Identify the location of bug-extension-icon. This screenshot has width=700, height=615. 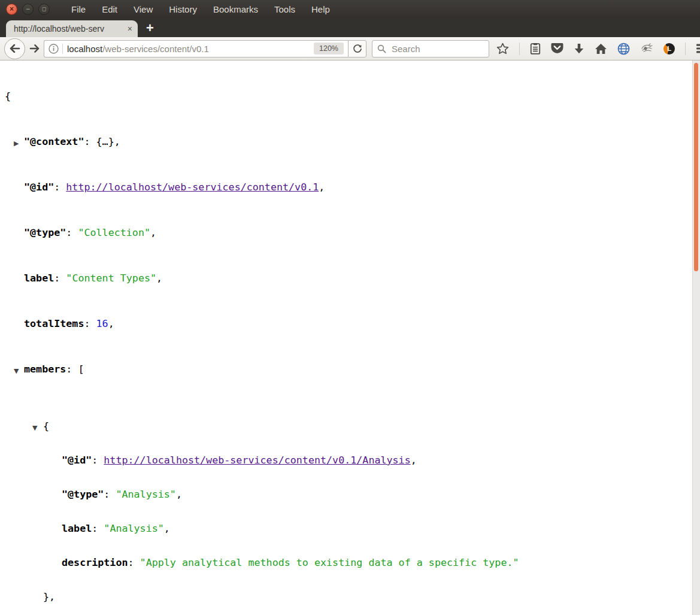
(647, 49).